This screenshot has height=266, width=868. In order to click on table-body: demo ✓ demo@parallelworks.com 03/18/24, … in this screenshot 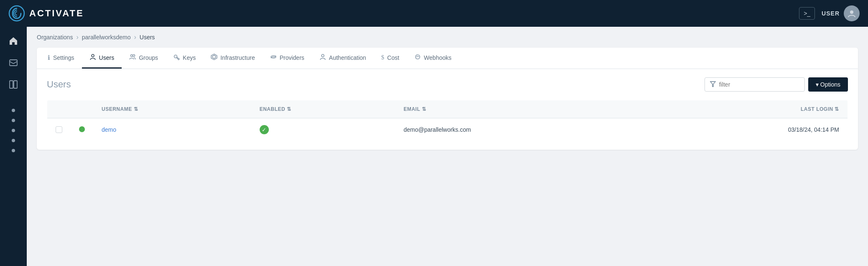, I will do `click(447, 130)`.